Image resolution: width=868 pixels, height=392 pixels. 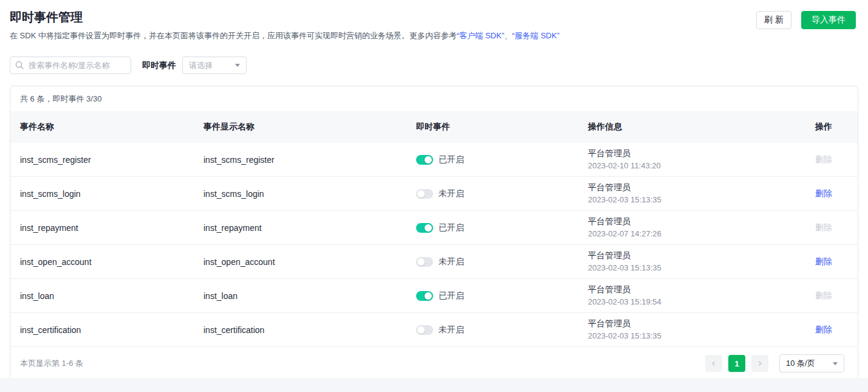 I want to click on table-row: inst_scms_register inst_scms_register 已开…, so click(x=434, y=160).